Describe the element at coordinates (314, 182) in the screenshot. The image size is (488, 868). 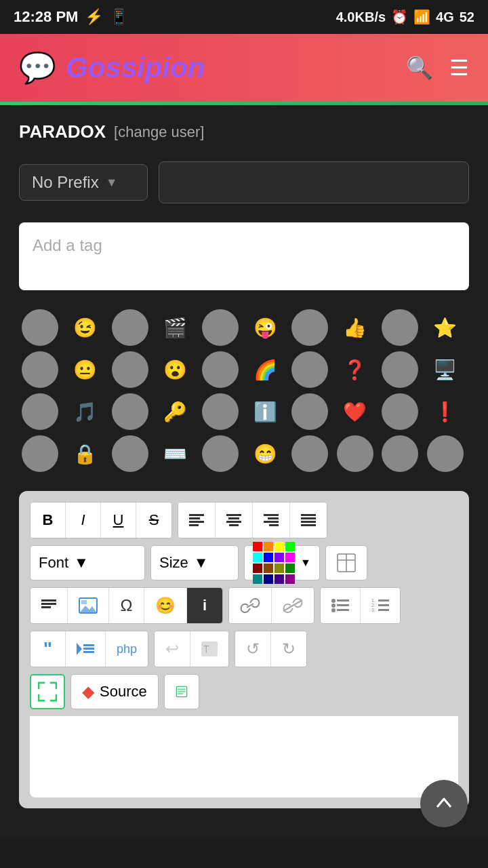
I see `prefix-text-input` at that location.